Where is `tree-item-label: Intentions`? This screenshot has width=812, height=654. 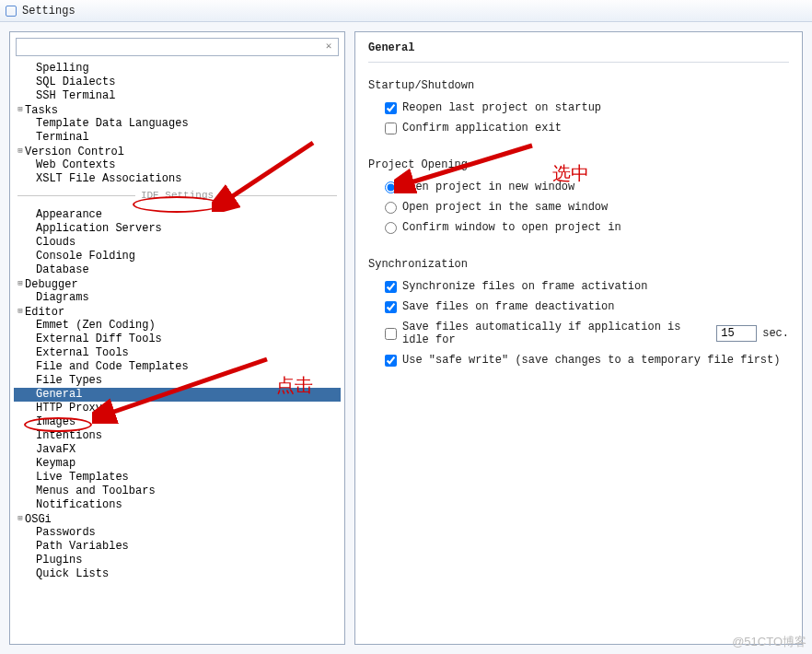
tree-item-label: Intentions is located at coordinates (69, 436).